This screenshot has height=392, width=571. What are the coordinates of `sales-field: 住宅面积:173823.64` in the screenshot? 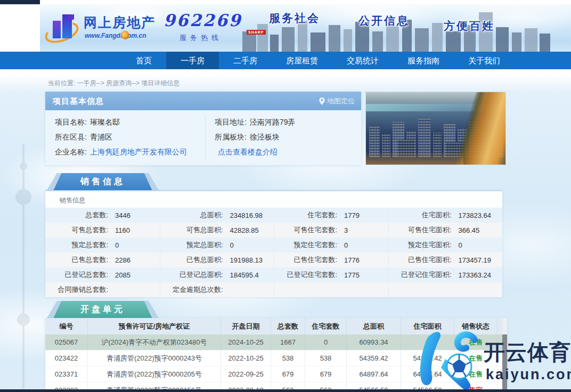 It's located at (445, 215).